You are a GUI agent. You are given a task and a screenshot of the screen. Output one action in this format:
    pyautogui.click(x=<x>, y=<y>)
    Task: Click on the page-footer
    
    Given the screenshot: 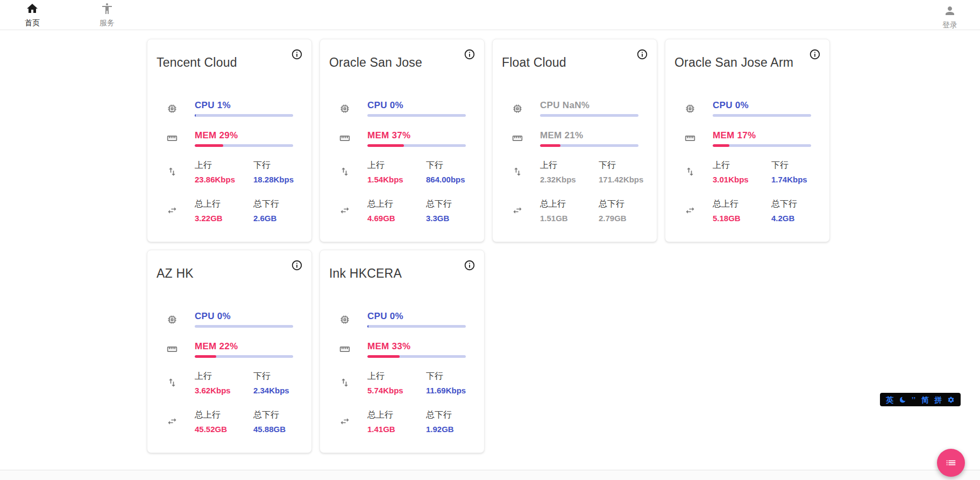 What is the action you would take?
    pyautogui.click(x=490, y=475)
    